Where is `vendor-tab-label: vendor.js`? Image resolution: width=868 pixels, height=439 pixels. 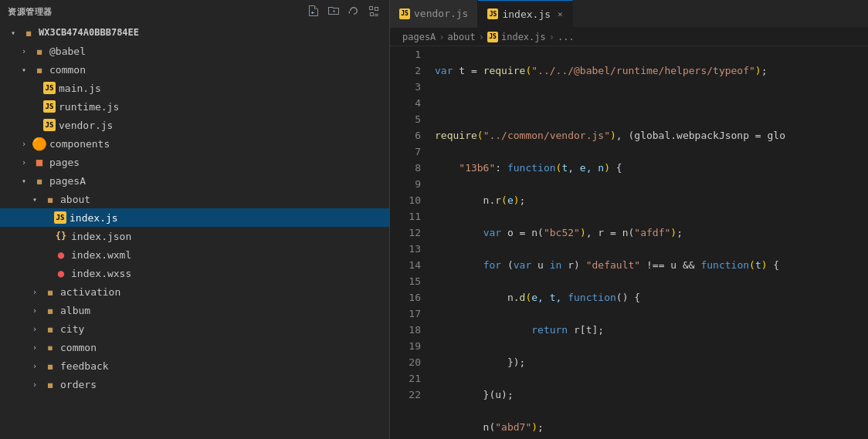
vendor-tab-label: vendor.js is located at coordinates (441, 14).